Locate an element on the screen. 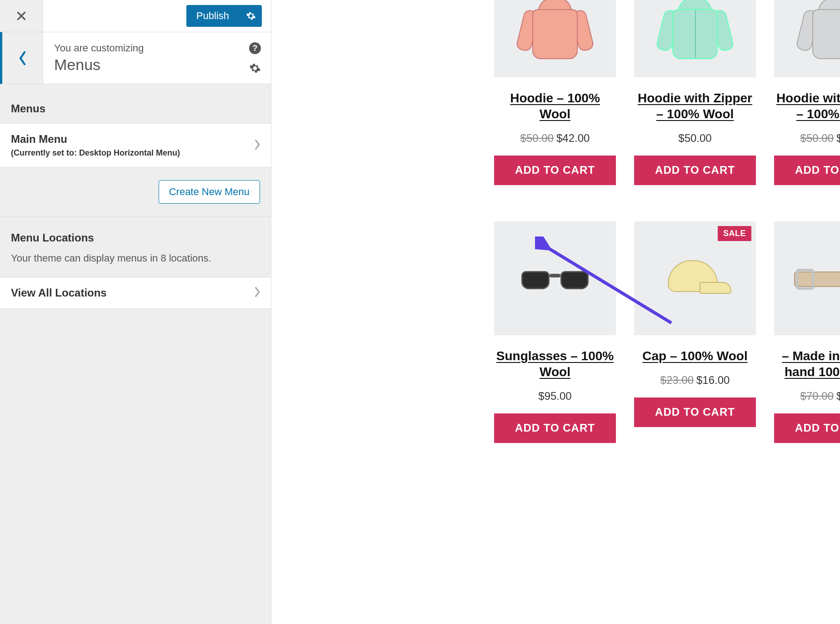 Image resolution: width=840 pixels, height=624 pixels. product-current-price: $50.00 is located at coordinates (695, 138).